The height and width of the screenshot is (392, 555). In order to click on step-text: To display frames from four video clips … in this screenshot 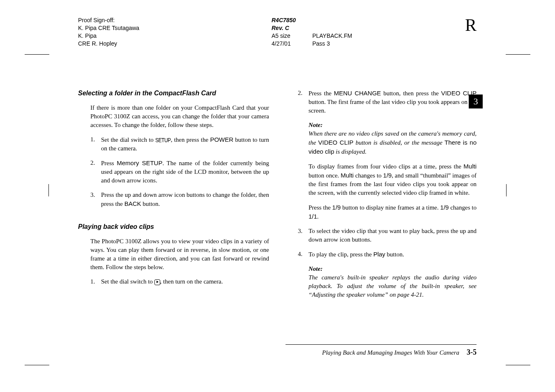, I will do `click(393, 180)`.